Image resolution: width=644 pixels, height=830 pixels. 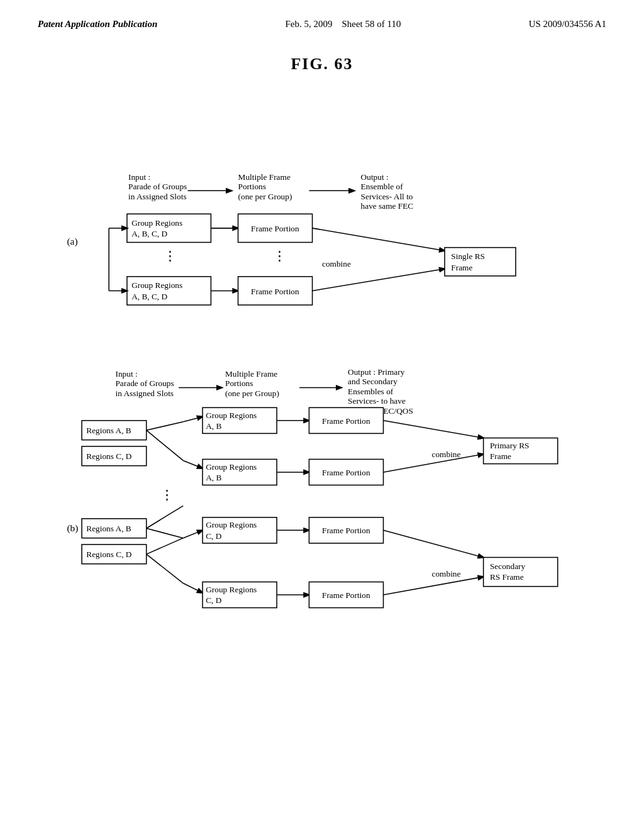 What do you see at coordinates (165, 533) in the screenshot?
I see `b-line-ab2-top` at bounding box center [165, 533].